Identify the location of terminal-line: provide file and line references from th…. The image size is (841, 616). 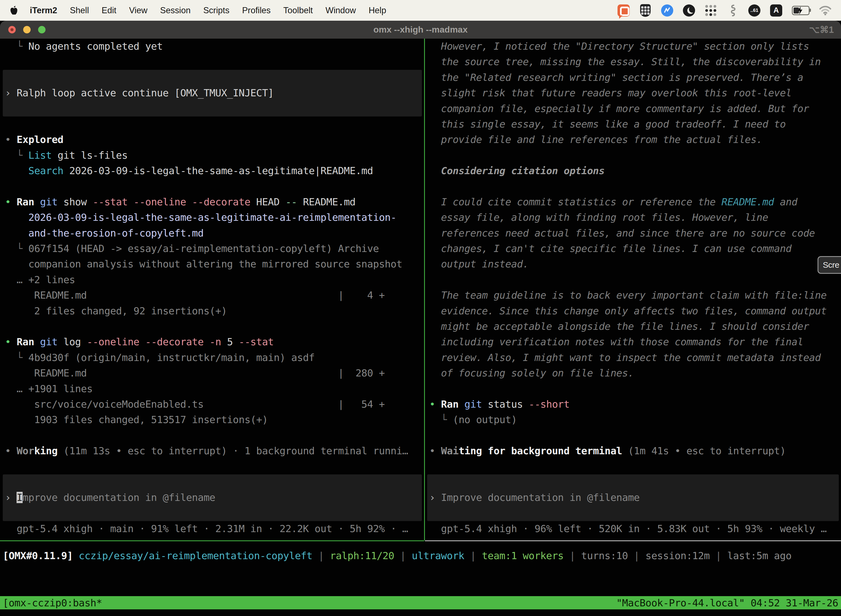
(635, 139).